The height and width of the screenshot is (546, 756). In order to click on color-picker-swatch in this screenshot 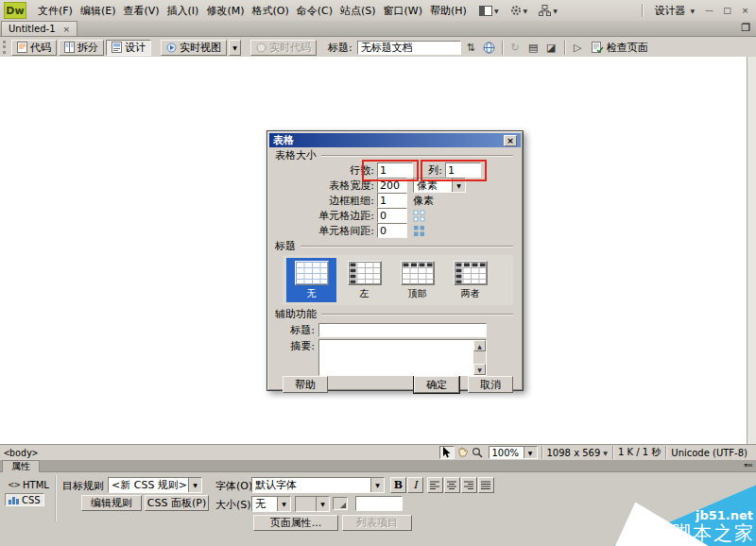, I will do `click(340, 503)`.